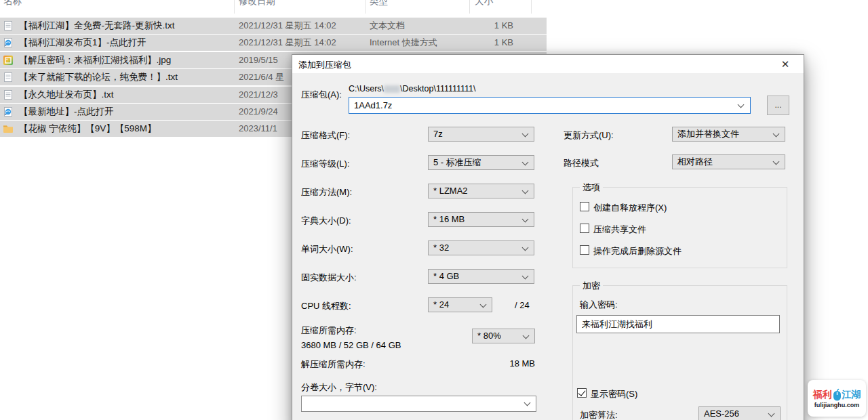  Describe the element at coordinates (325, 65) in the screenshot. I see `dialog-title: 添加到压缩包` at that location.